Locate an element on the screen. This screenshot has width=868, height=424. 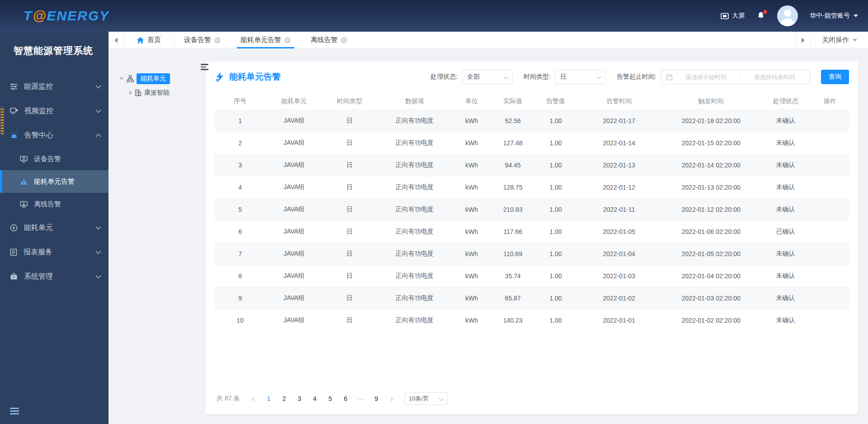
date-range-picker: - is located at coordinates (736, 77).